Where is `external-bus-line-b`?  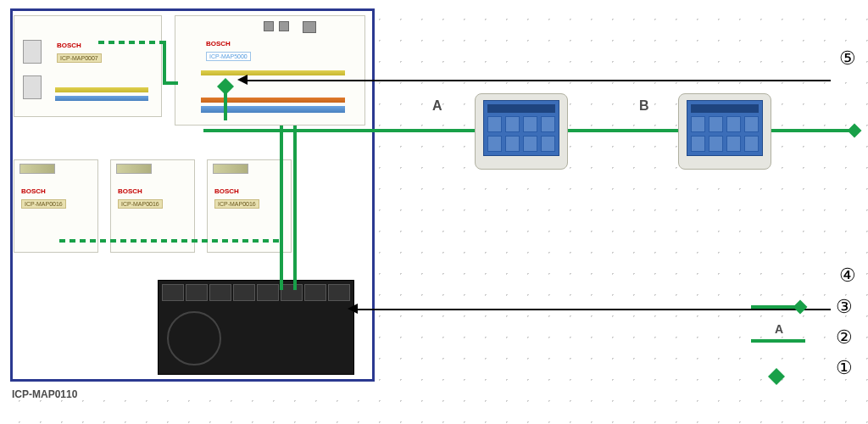 external-bus-line-b is located at coordinates (623, 131).